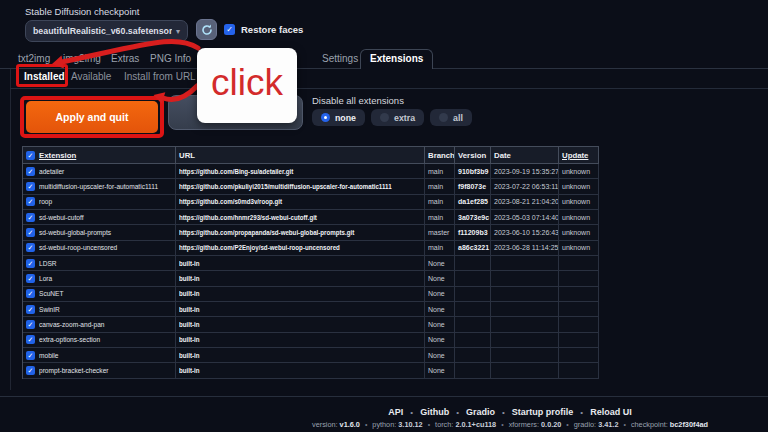  Describe the element at coordinates (311, 172) in the screenshot. I see `table-row: ✓adetailerhttps://github.com/Bing-su/ade…` at that location.